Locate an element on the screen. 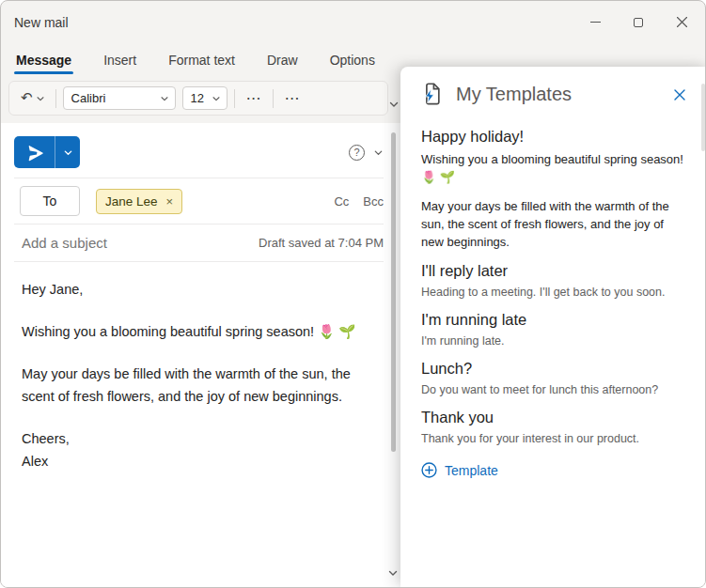 Image resolution: width=706 pixels, height=588 pixels. my-templates-icon is located at coordinates (432, 94).